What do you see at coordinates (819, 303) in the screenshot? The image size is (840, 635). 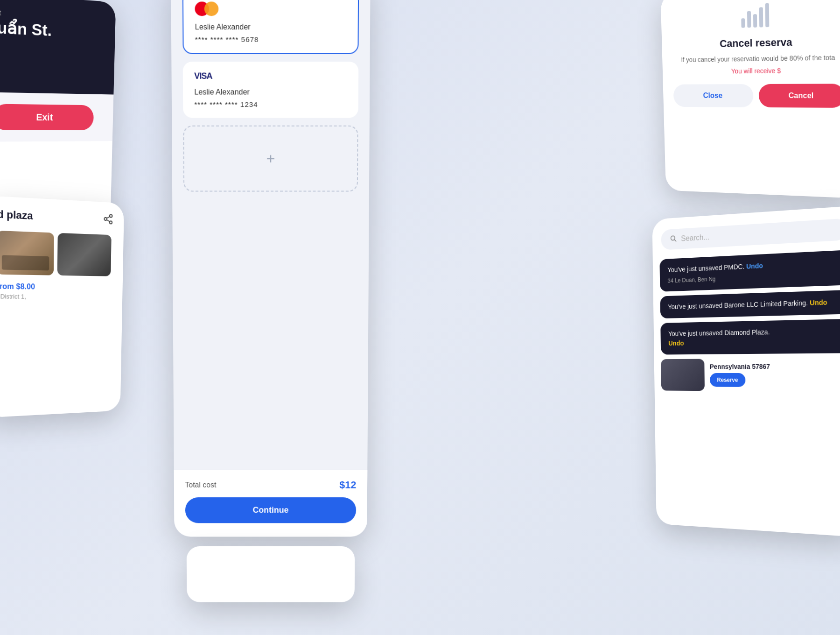 I see `undo-link-2: Undo` at bounding box center [819, 303].